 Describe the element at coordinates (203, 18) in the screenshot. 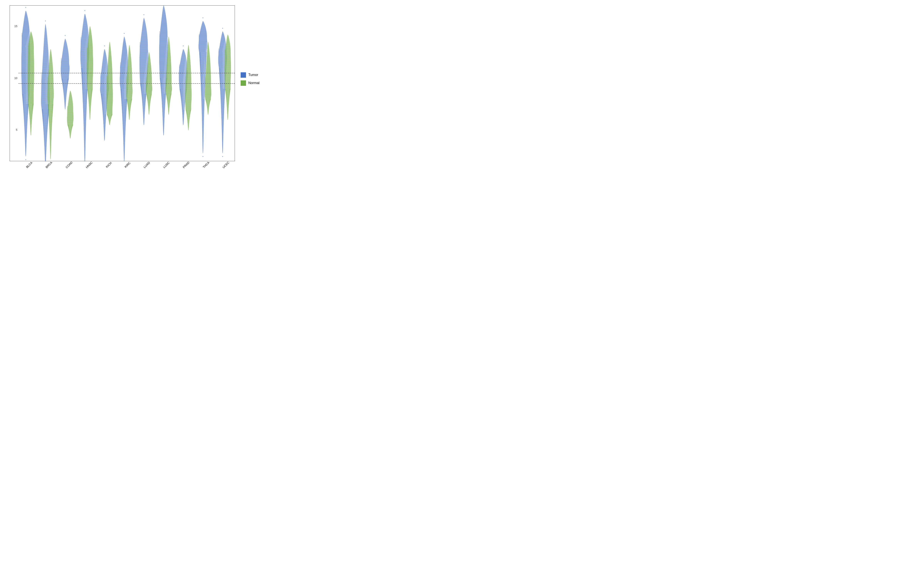

I see `svg-rect-2056` at that location.